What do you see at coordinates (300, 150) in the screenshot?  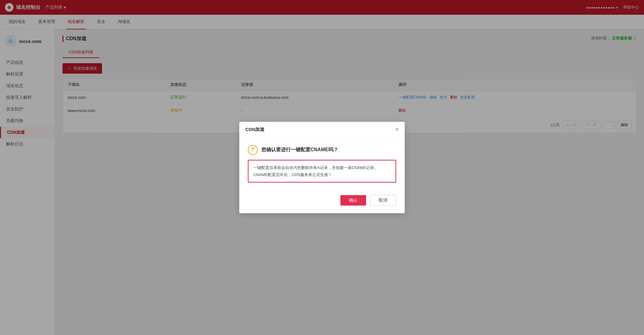 I see `dialog-main-question: 您确认要进行一键配置CNAME吗？` at bounding box center [300, 150].